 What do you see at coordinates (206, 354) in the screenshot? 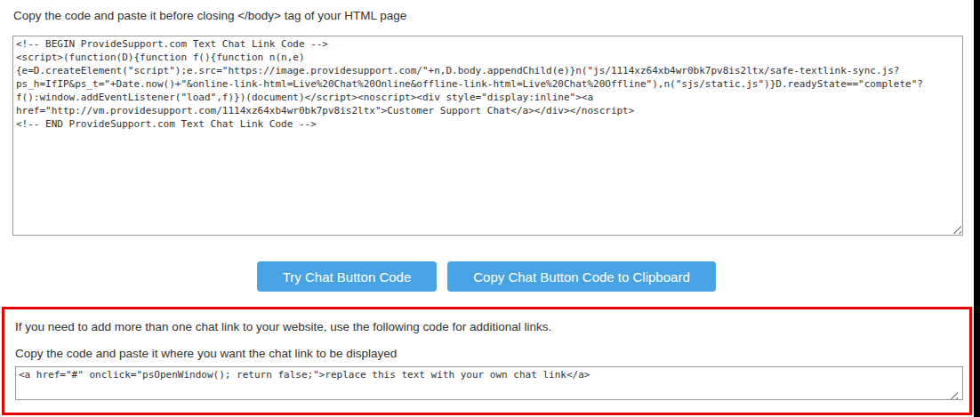
I see `additional-paste-instruction: Copy the code and paste it where you wan…` at bounding box center [206, 354].